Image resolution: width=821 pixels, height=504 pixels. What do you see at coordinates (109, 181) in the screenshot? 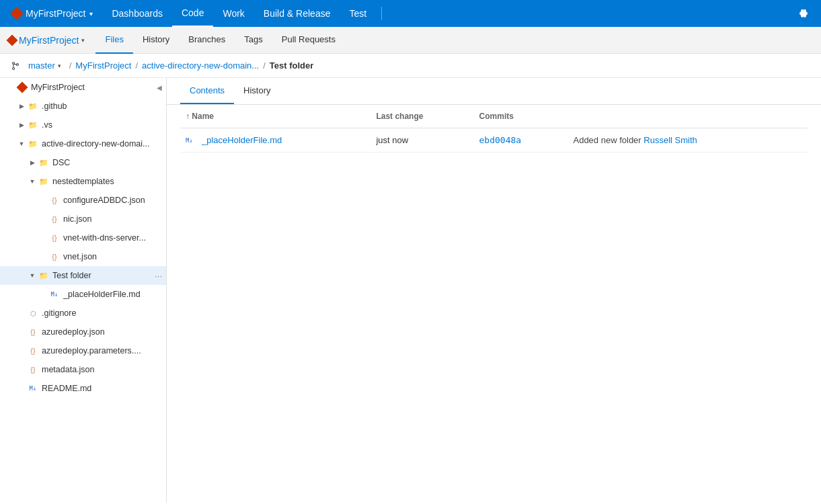
I see `nestedtemplates-label: nestedtemplates` at bounding box center [109, 181].